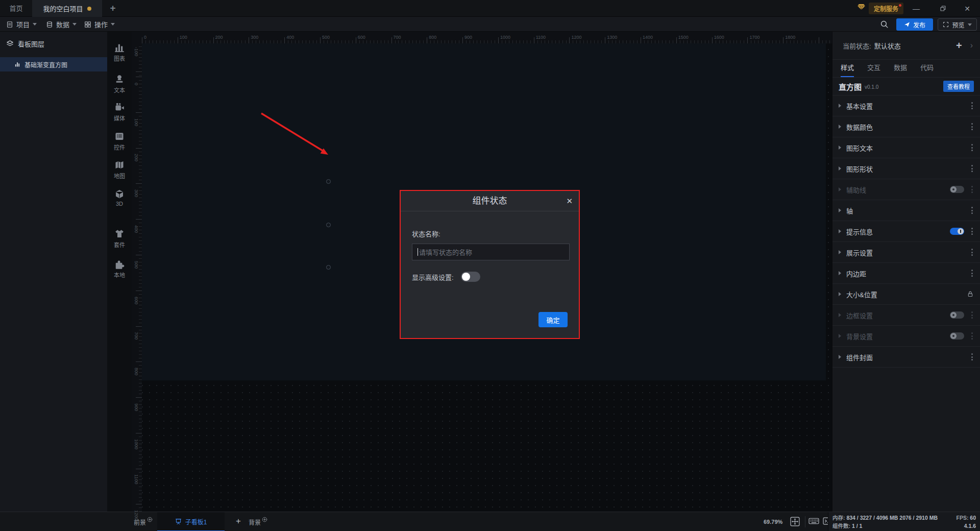  Describe the element at coordinates (119, 170) in the screenshot. I see `asset-tab-map: 地图` at that location.